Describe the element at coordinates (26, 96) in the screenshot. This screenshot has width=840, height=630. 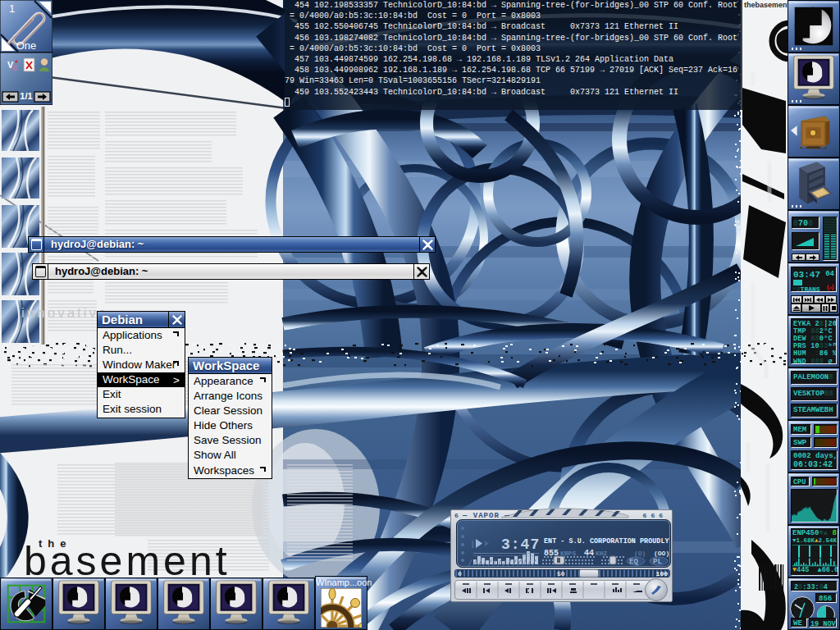
I see `svg-text: 1/1` at that location.